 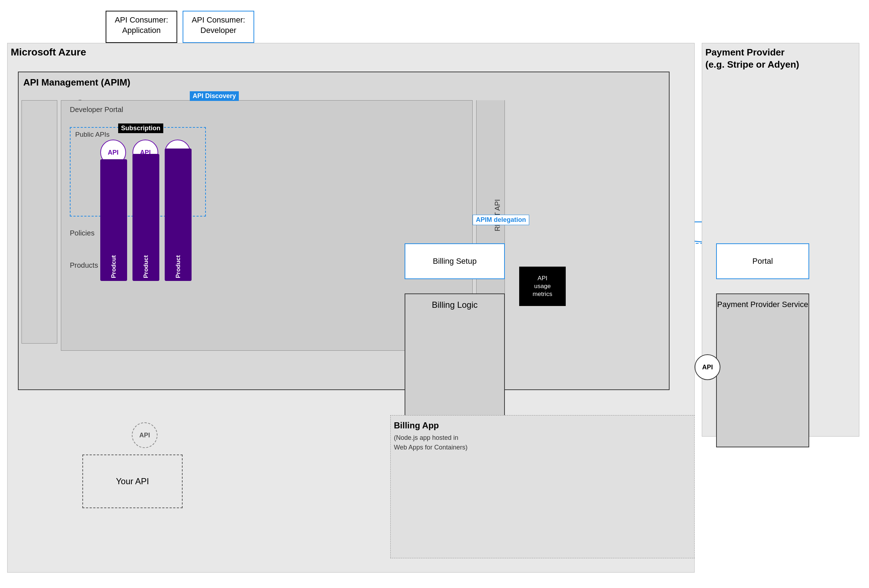 I want to click on consumer-dev-box: API Consumer: Developer, so click(x=218, y=27).